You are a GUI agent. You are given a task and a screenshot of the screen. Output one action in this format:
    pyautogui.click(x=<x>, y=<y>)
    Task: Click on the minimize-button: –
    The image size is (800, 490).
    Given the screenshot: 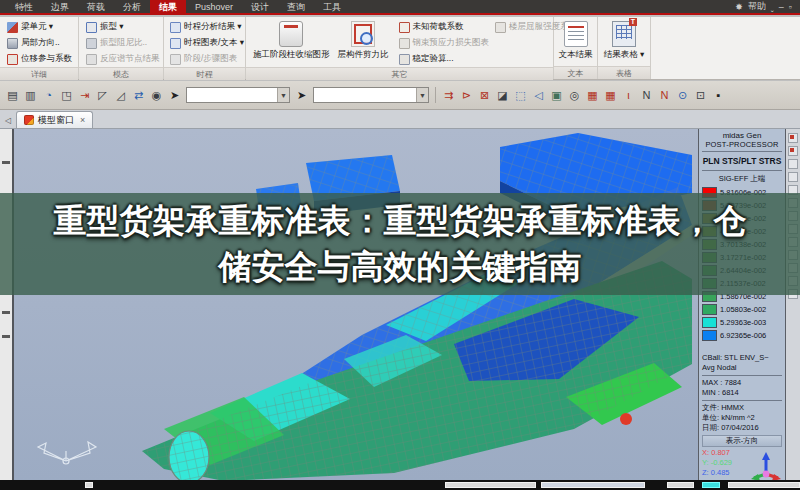 What is the action you would take?
    pyautogui.click(x=782, y=7)
    